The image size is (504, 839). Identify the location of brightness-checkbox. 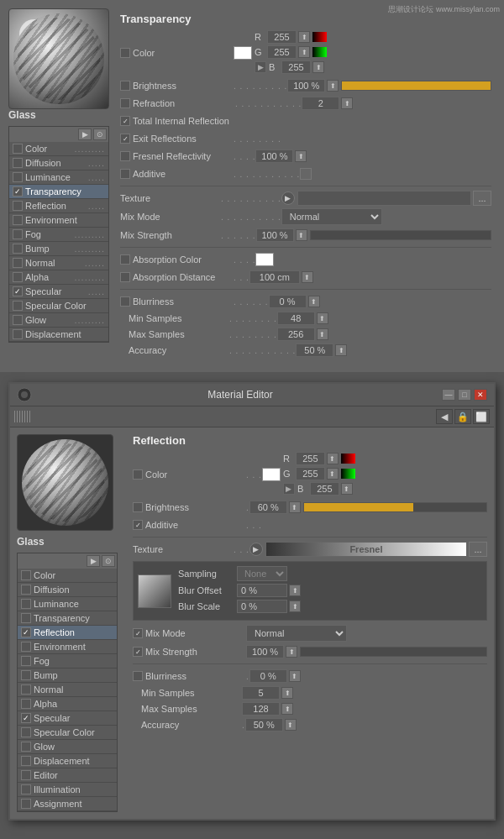
(125, 86).